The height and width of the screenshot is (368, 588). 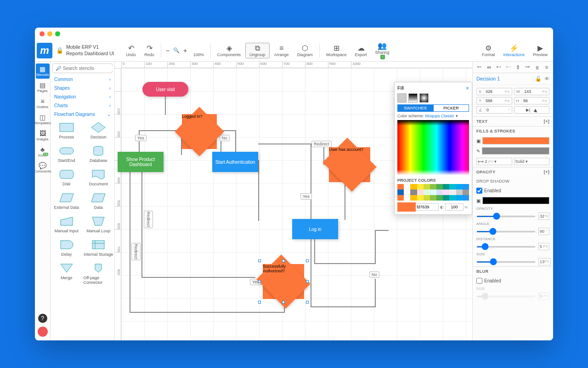 I want to click on stencil-manual-loop: Manual Loop, so click(x=99, y=224).